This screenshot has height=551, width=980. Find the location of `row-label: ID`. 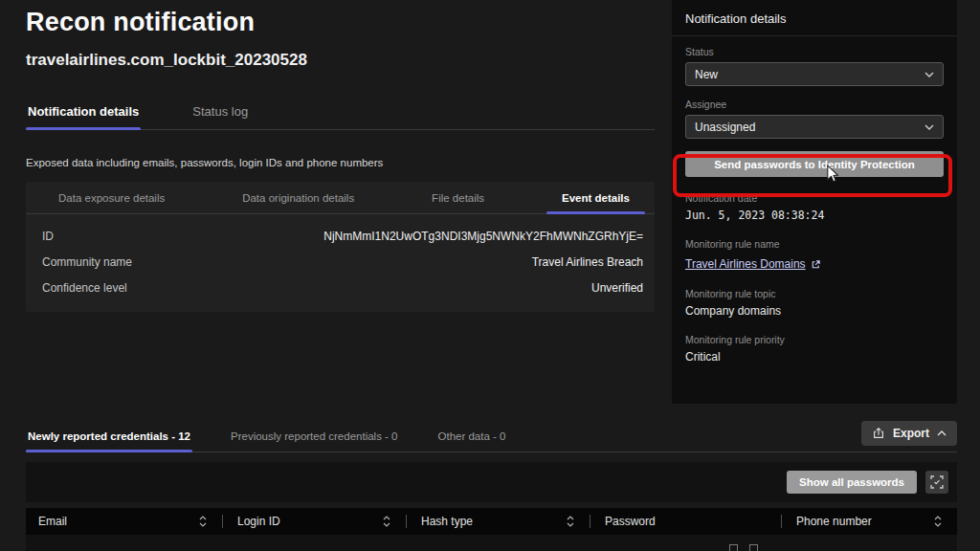

row-label: ID is located at coordinates (48, 236).